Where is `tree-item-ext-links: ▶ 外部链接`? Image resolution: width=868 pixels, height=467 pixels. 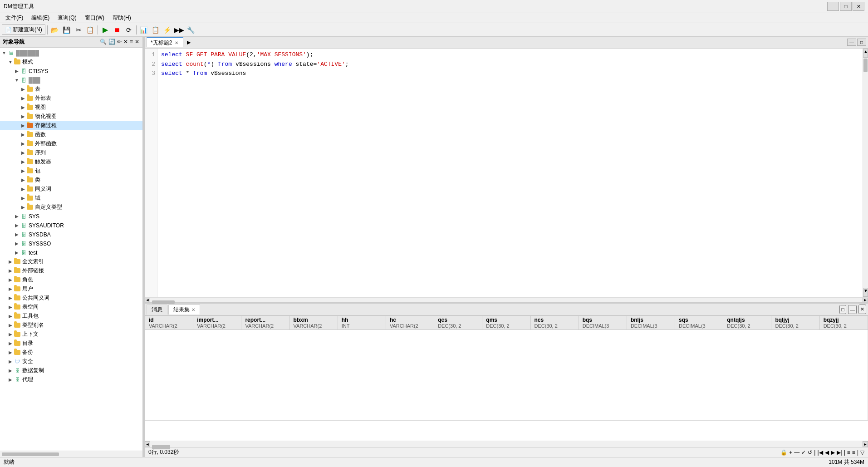 tree-item-ext-links: ▶ 外部链接 is located at coordinates (71, 271).